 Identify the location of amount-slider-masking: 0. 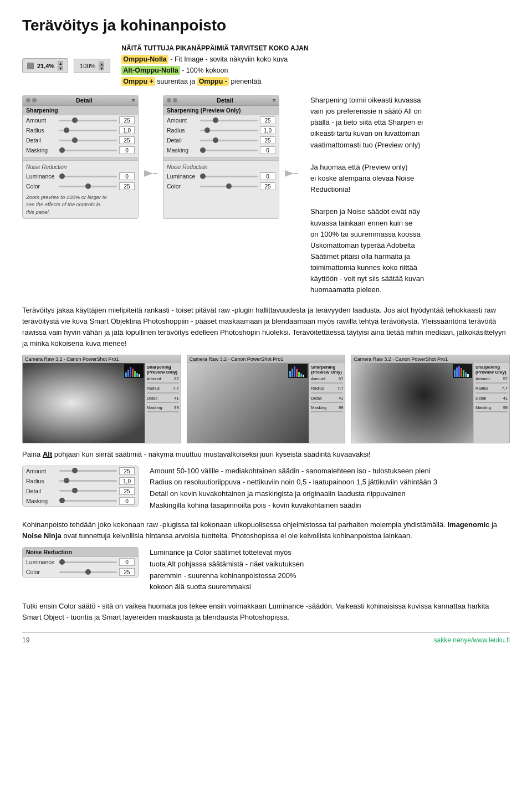
(97, 501).